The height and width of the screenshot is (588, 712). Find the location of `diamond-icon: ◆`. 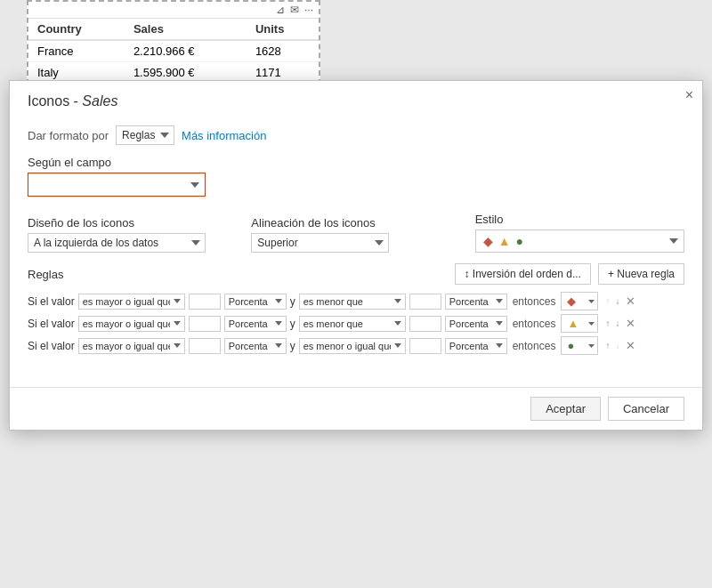

diamond-icon: ◆ is located at coordinates (488, 241).